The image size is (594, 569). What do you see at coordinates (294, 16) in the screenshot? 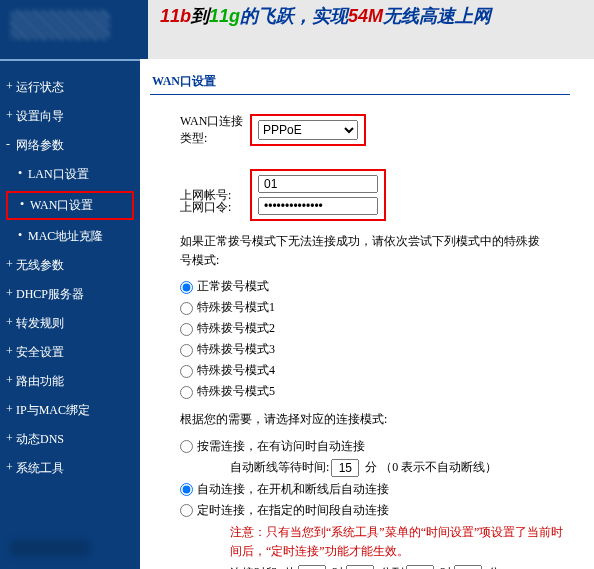
I see `banner-fy: 的飞跃，实现` at bounding box center [294, 16].